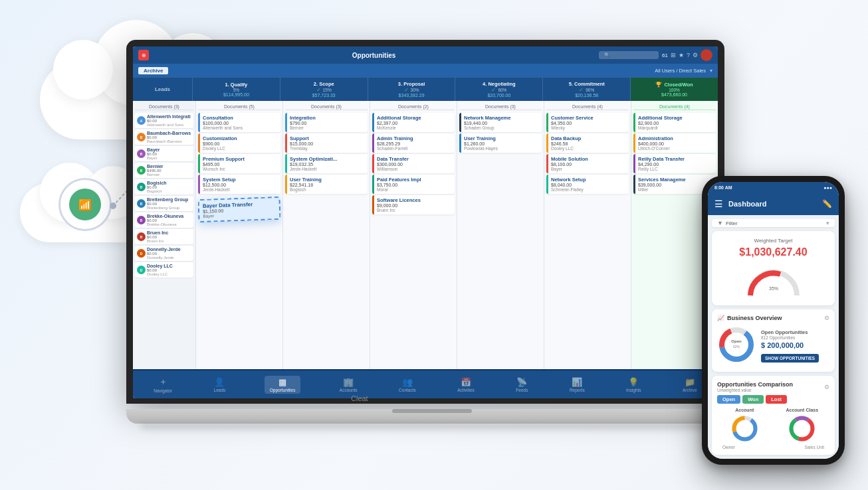 This screenshot has width=868, height=490. What do you see at coordinates (164, 236) in the screenshot?
I see `lead-item-8: B Bruen Inc$0.00Bruen Inc` at bounding box center [164, 236].